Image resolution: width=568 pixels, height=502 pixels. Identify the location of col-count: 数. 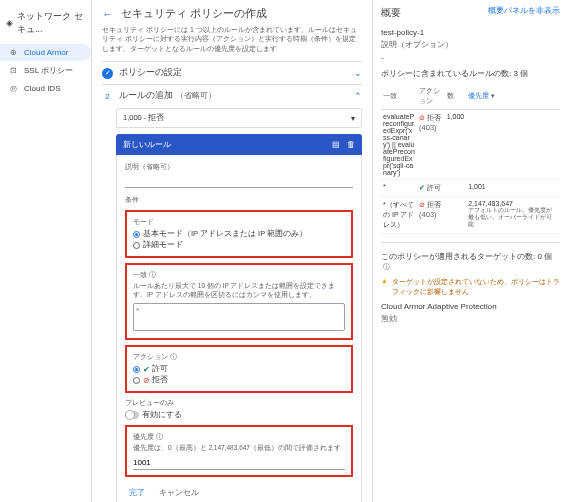
(456, 96).